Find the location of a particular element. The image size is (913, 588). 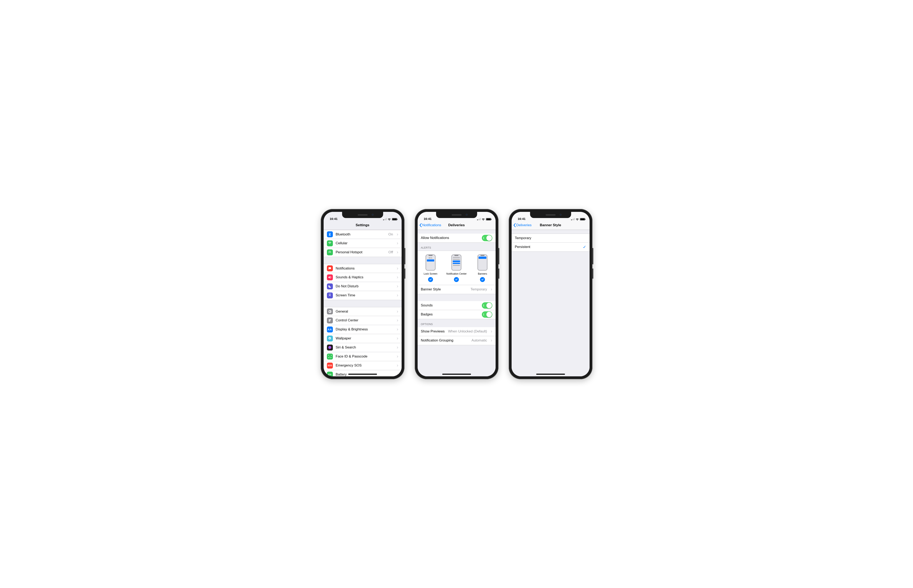

sounds-label: Sounds is located at coordinates (450, 305).